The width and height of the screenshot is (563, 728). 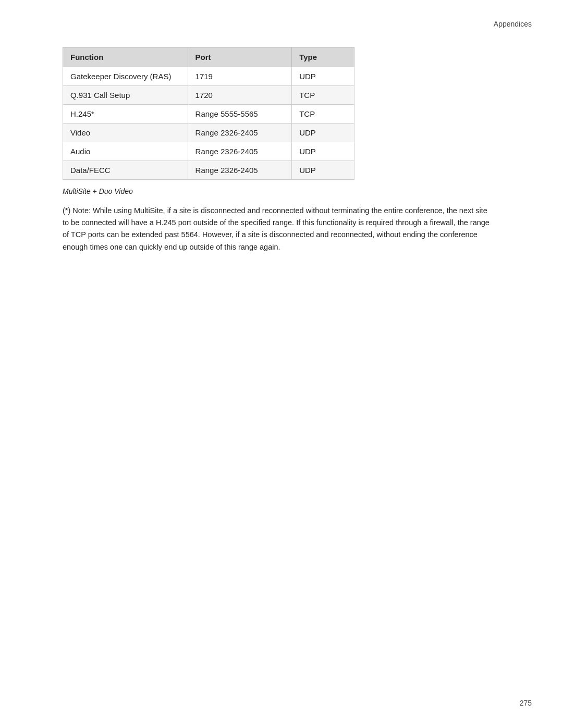 I want to click on table-row: Gatekeeper Discovery (RAS)1719UDP, so click(x=209, y=77).